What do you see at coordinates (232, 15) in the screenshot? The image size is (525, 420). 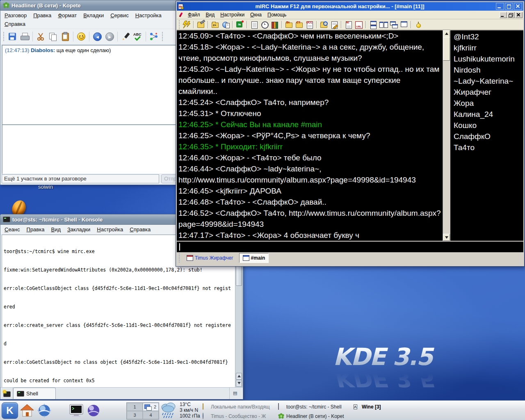 I see `menu-settings: Настройки` at bounding box center [232, 15].